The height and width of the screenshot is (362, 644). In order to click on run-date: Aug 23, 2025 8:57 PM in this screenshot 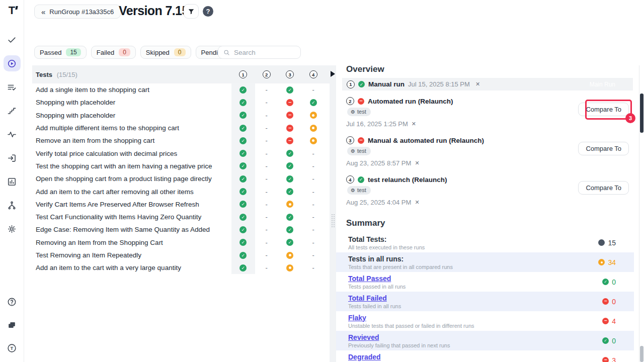, I will do `click(378, 163)`.